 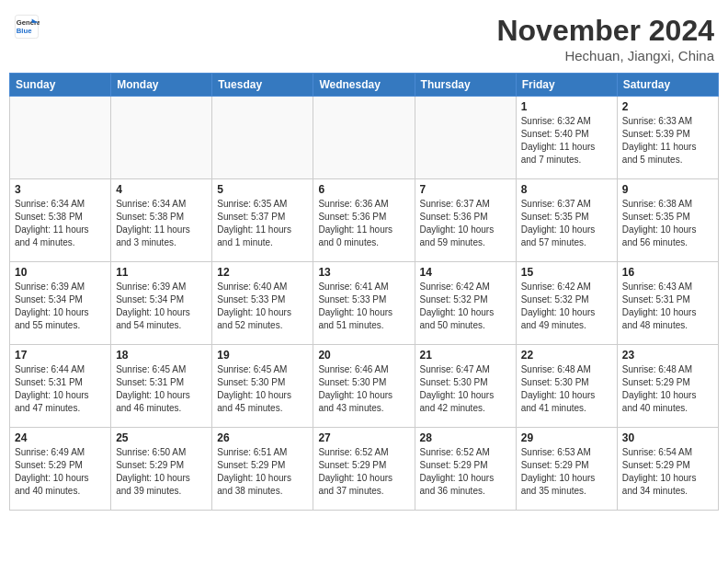 I want to click on day-number: 24, so click(x=61, y=438).